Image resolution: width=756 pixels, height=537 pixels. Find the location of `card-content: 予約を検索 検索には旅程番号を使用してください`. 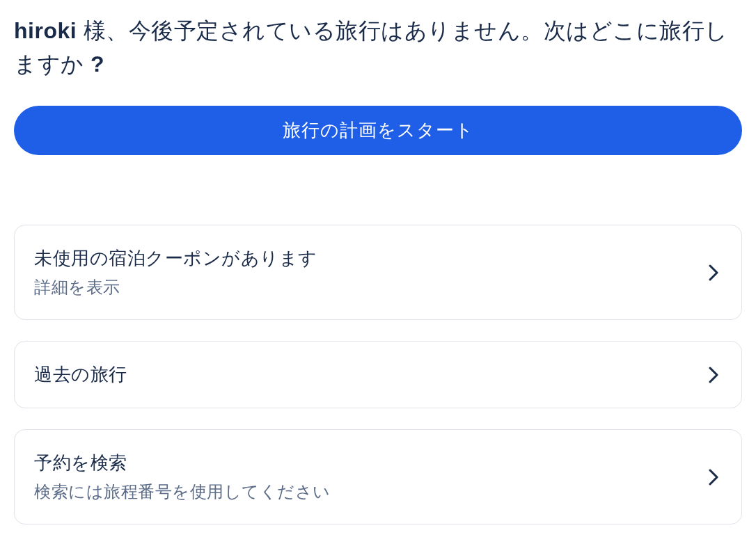

card-content: 予約を検索 検索には旅程番号を使用してください is located at coordinates (182, 477).